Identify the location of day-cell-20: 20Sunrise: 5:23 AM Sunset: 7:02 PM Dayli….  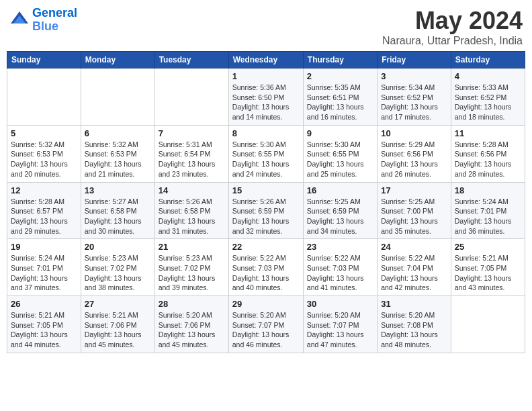
(118, 267).